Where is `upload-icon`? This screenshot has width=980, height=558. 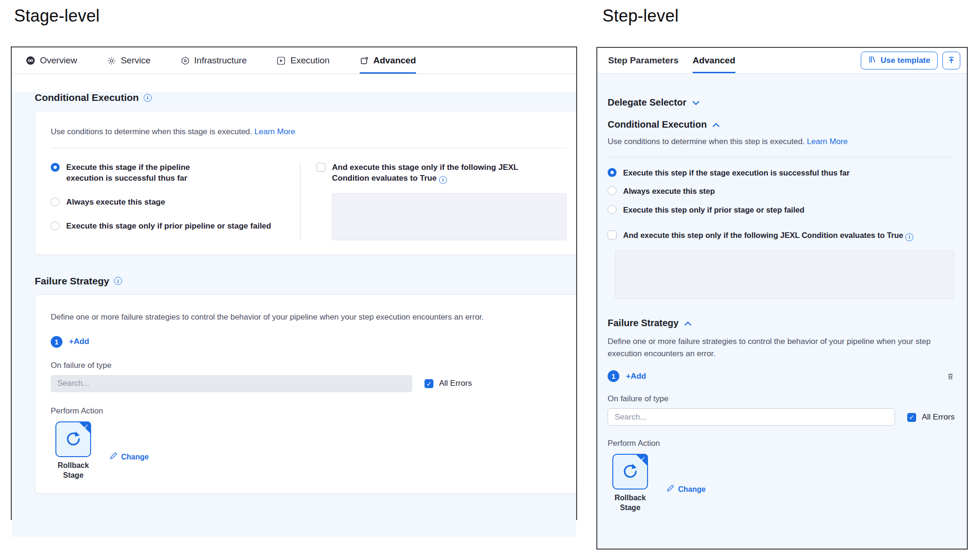 upload-icon is located at coordinates (951, 61).